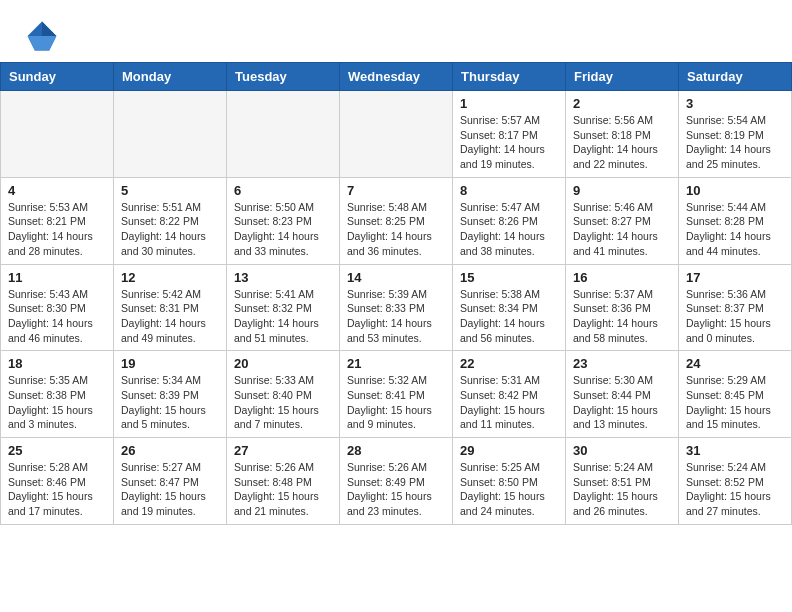  I want to click on day-number: 22, so click(509, 364).